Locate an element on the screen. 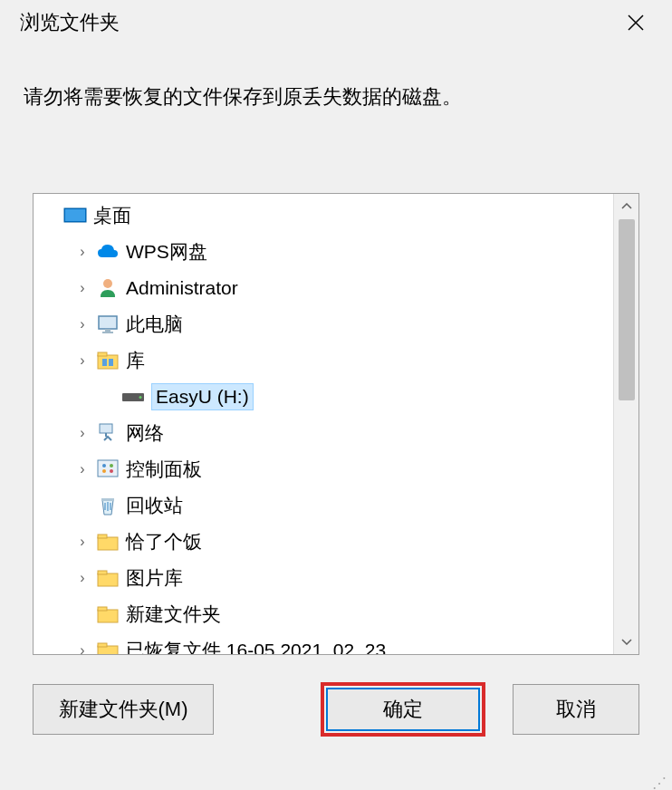 This screenshot has height=790, width=672. button-row: 新建文件夹(M) 确定 取消 is located at coordinates (336, 709).